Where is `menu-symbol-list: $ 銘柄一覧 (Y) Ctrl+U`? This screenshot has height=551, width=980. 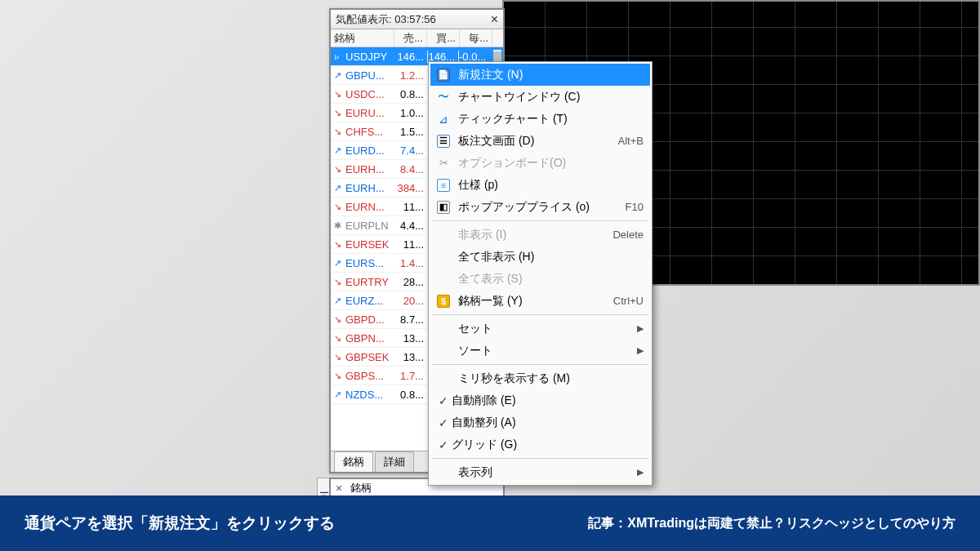 menu-symbol-list: $ 銘柄一覧 (Y) Ctrl+U is located at coordinates (541, 300).